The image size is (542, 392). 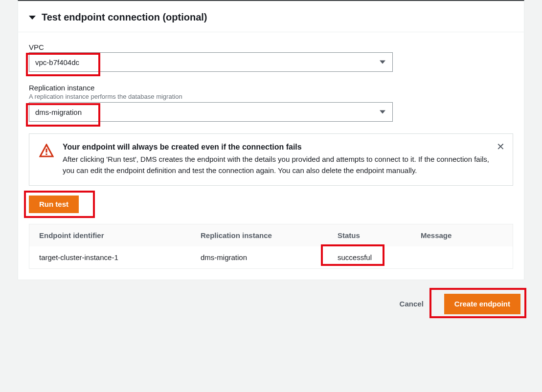 I want to click on collapse-icon, so click(x=32, y=18).